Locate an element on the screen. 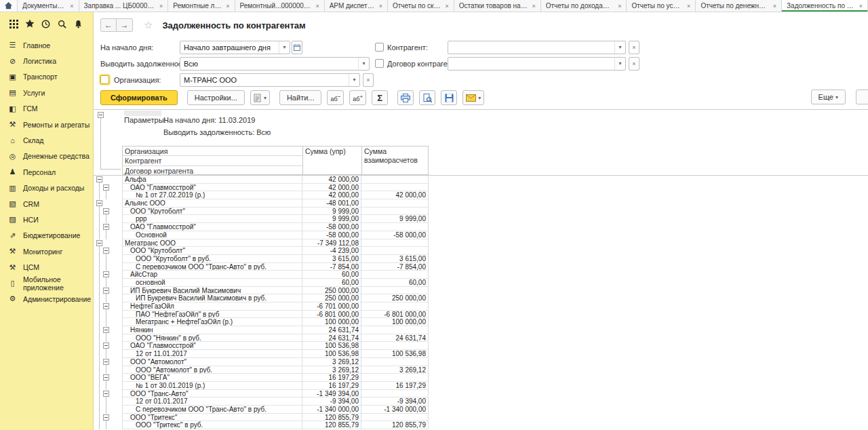 The width and height of the screenshot is (868, 430). cell-name: ррр is located at coordinates (212, 219).